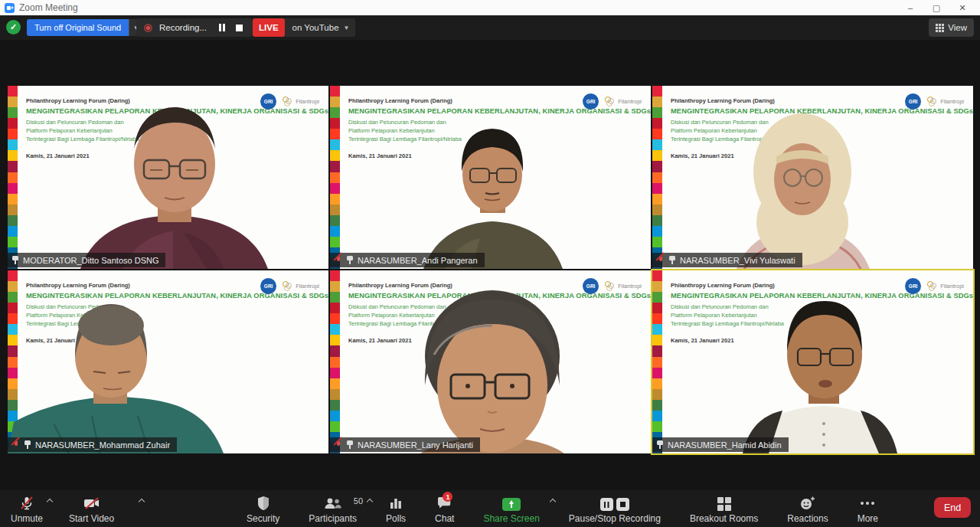  I want to click on end-meeting-button: End, so click(952, 507).